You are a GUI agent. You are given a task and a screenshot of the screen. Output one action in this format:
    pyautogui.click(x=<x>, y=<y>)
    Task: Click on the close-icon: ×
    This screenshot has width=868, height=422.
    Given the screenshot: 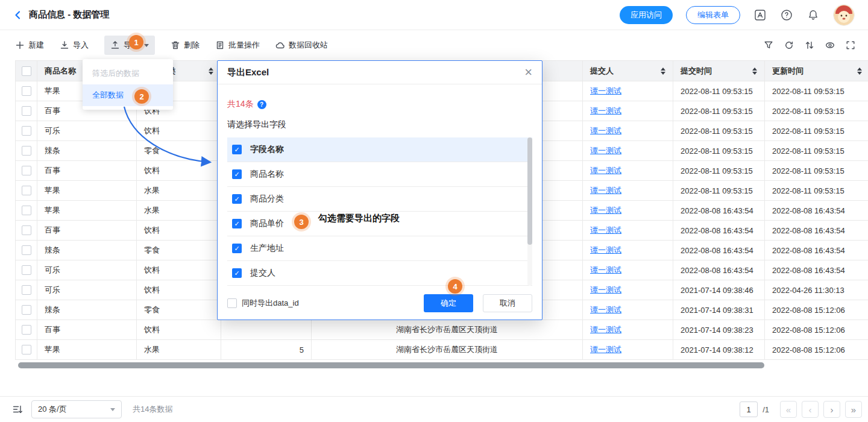 What is the action you would take?
    pyautogui.click(x=528, y=72)
    